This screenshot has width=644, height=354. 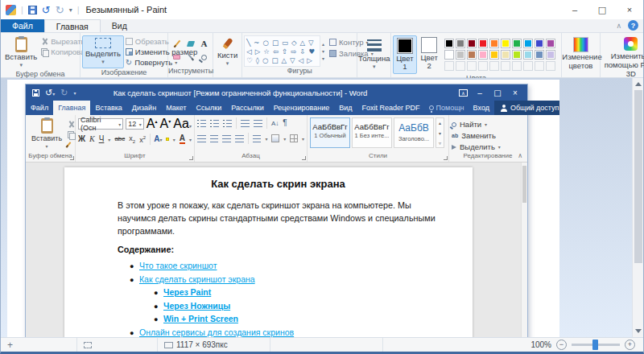 What do you see at coordinates (282, 51) in the screenshot?
I see `shapes-grid: ╲~○□▭◇△▽ ◁▷☆⇦⇧⇨⇩♥ ♡◊○□△▽◁▷` at bounding box center [282, 51].